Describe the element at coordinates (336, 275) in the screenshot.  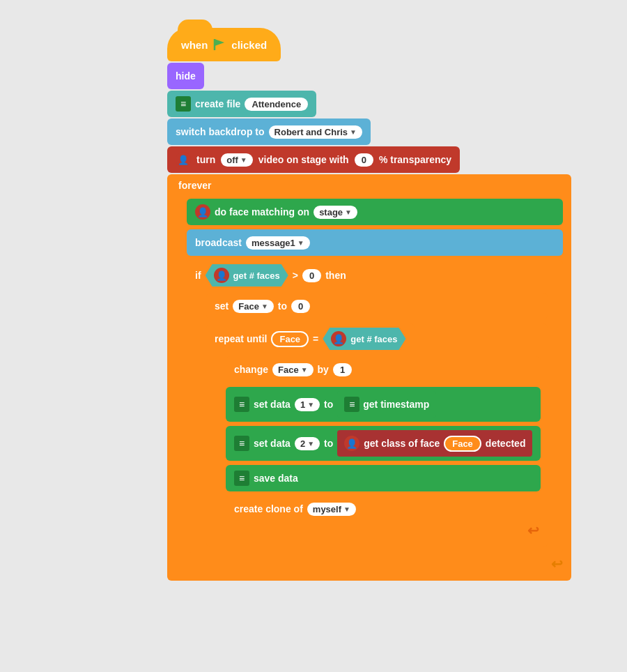
I see `then-label: then` at that location.